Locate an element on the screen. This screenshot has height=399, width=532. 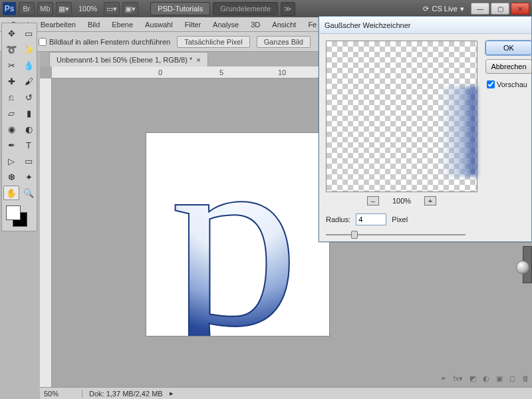
chevron-right-icon: ▸ is located at coordinates (172, 394).